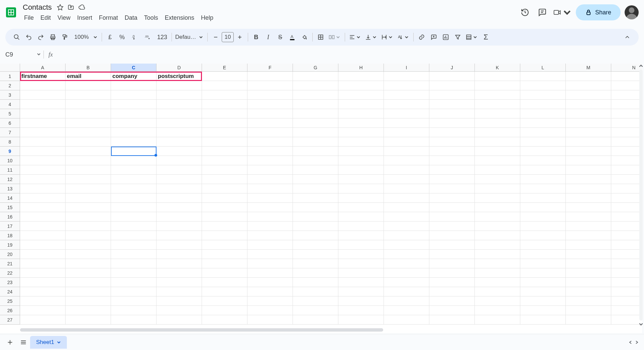 The height and width of the screenshot is (350, 644). Describe the element at coordinates (486, 37) in the screenshot. I see `functions-button: Σ` at that location.